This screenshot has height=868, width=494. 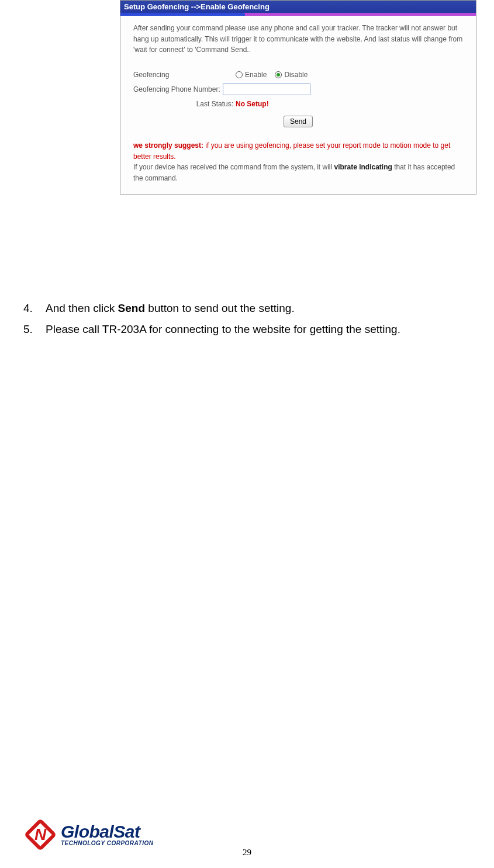 I want to click on globalsat-logo: N GlobalSat TECHNOLOGY CORPORATION, so click(x=88, y=835).